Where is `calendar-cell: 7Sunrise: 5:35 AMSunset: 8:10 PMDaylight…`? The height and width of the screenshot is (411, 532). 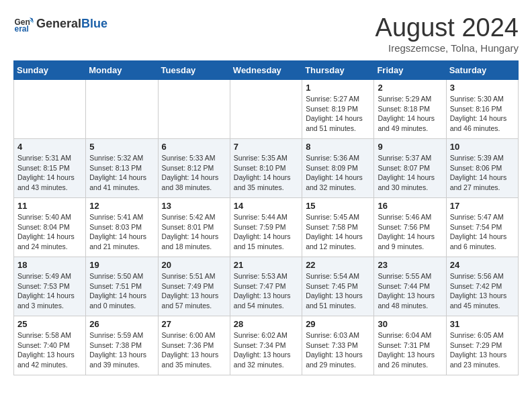
calendar-cell: 7Sunrise: 5:35 AMSunset: 8:10 PMDaylight… is located at coordinates (266, 169).